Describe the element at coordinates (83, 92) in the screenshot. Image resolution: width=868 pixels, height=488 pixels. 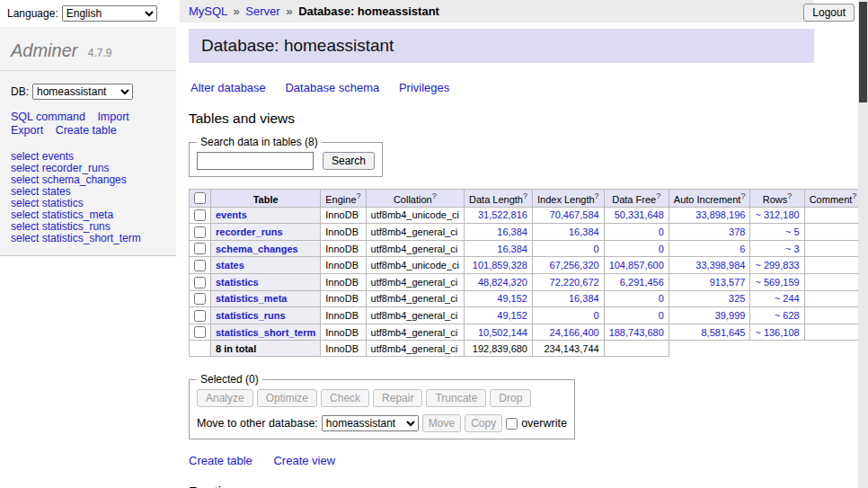
I see `db-select: homeassistant` at that location.